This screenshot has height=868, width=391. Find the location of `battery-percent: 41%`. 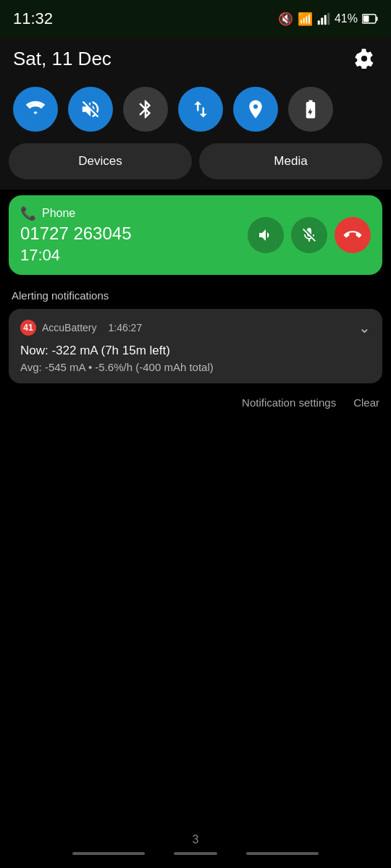

battery-percent: 41% is located at coordinates (346, 19).